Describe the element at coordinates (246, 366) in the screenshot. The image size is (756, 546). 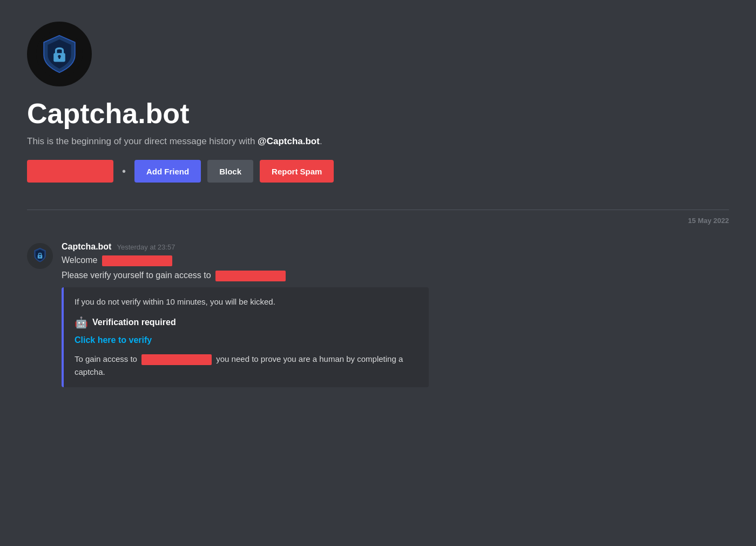
I see `embed-description: To gain access to you need to prove you …` at that location.